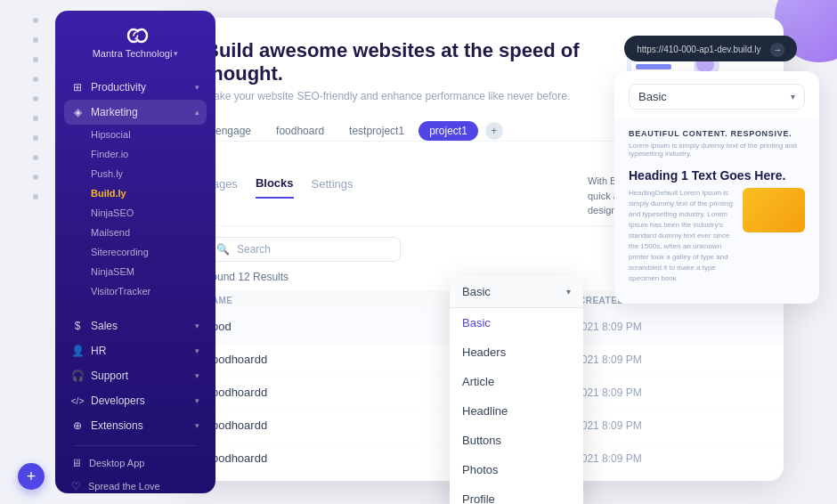 This screenshot has height=504, width=837. I want to click on sidebar-item-label: Developers, so click(139, 401).